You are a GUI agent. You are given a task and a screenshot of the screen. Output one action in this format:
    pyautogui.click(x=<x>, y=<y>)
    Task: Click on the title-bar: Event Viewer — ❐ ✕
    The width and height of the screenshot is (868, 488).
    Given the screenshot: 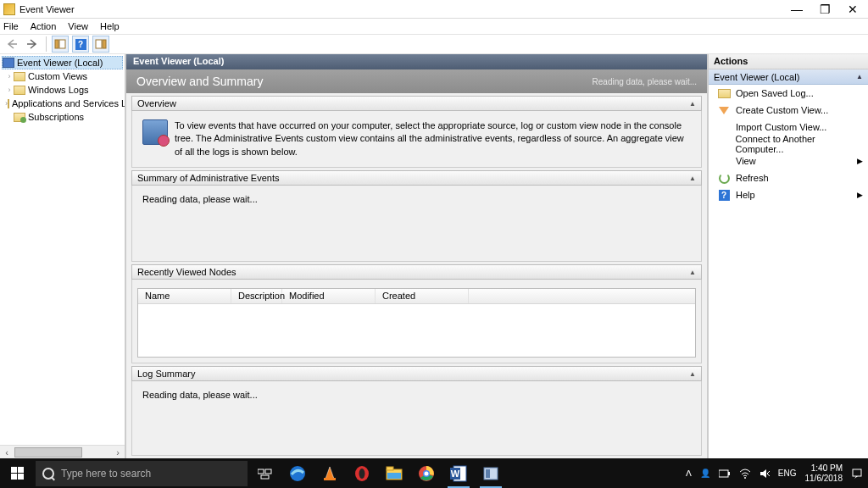 What is the action you would take?
    pyautogui.click(x=434, y=9)
    